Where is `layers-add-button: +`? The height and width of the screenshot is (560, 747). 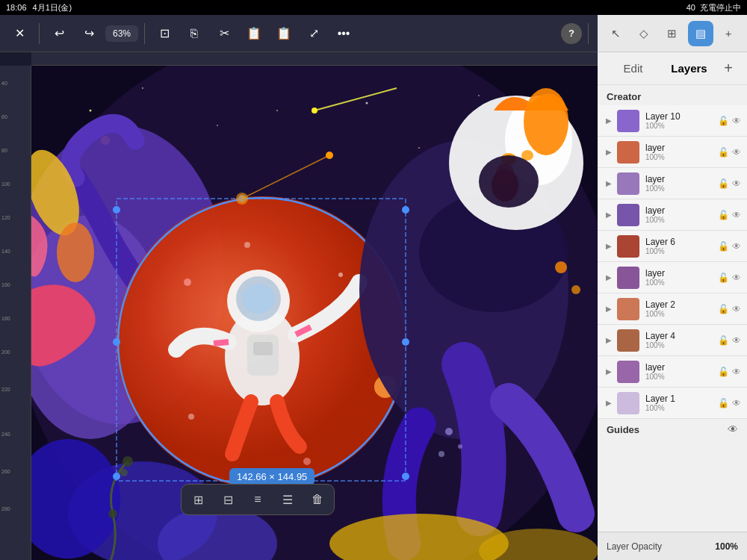 layers-add-button: + is located at coordinates (728, 69).